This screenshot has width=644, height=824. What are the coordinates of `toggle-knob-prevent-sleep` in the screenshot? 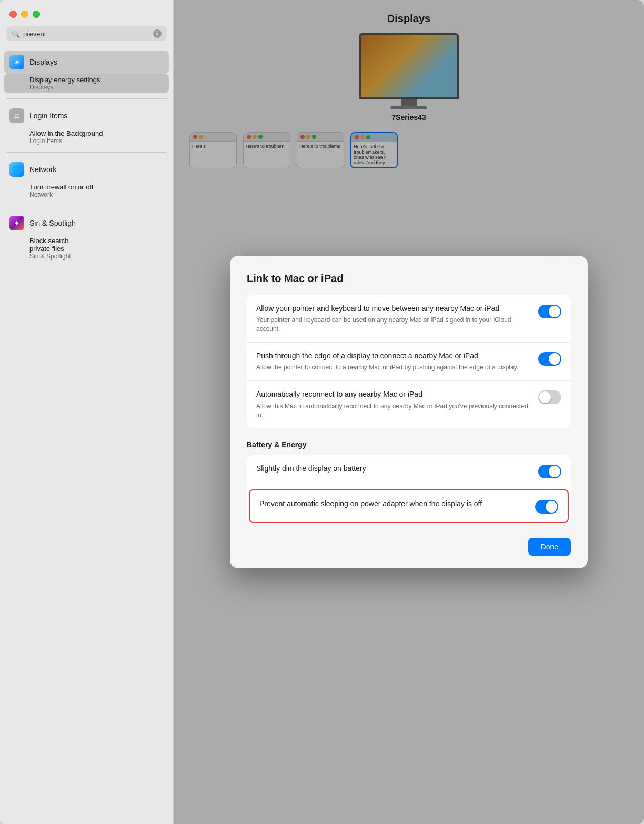 It's located at (551, 507).